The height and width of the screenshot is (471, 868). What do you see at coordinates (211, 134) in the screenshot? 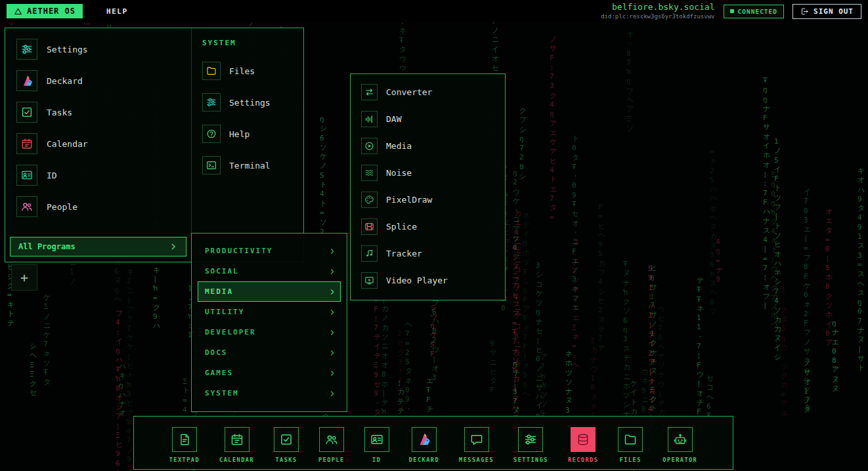
I see `help-circle-icon` at bounding box center [211, 134].